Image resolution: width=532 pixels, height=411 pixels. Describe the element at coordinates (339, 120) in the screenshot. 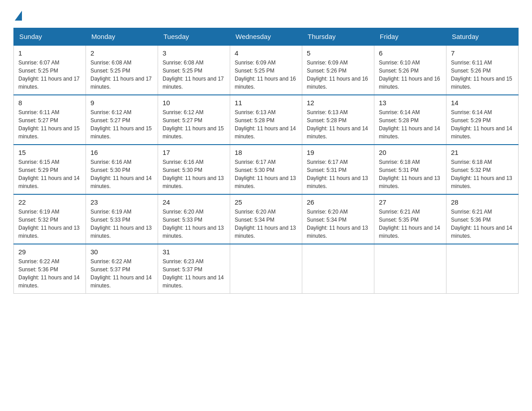

I see `table-row: 12 Sunrise: 6:13 AM Sunset: 5:28 PM Dayl…` at that location.